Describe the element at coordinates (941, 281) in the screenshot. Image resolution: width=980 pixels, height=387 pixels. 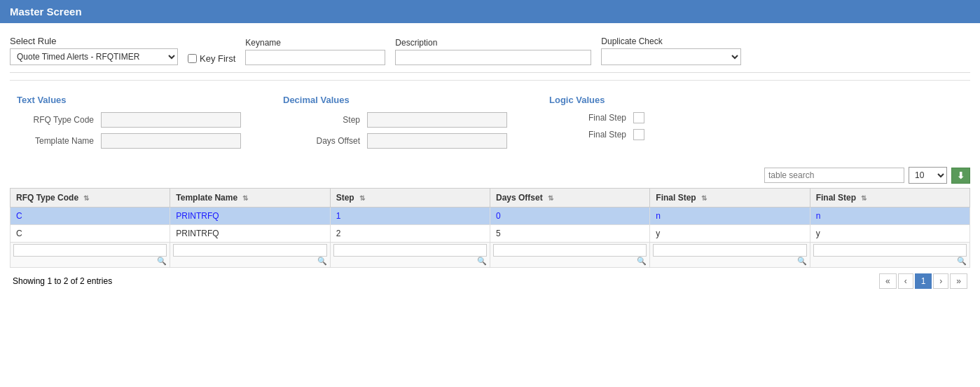
I see `next-page-button: ›` at that location.